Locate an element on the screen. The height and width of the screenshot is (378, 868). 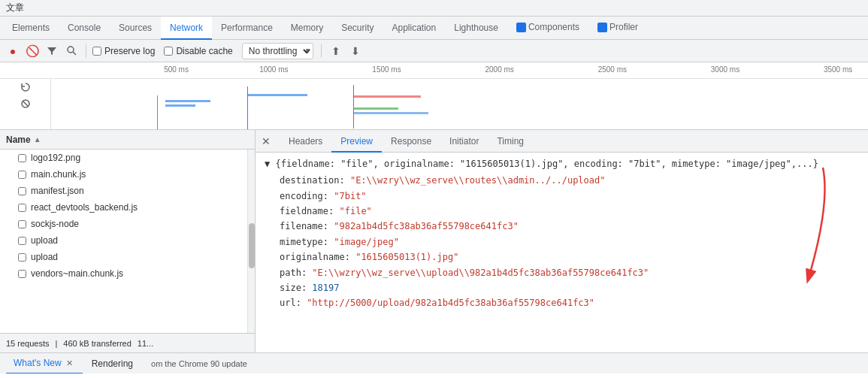
json-field-filename: filename: "982a1b4d5fc38ab36af55798ce641… is located at coordinates (562, 226).